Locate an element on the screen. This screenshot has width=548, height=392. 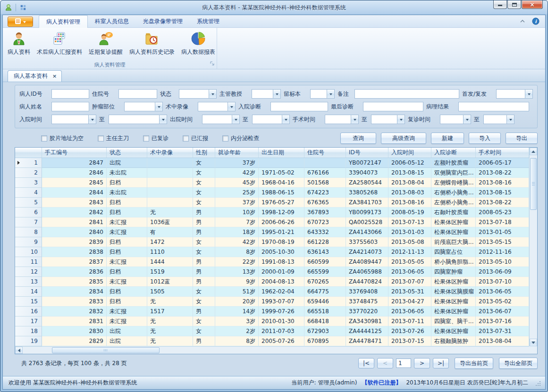
app-menu-button is located at coordinates (20, 22).